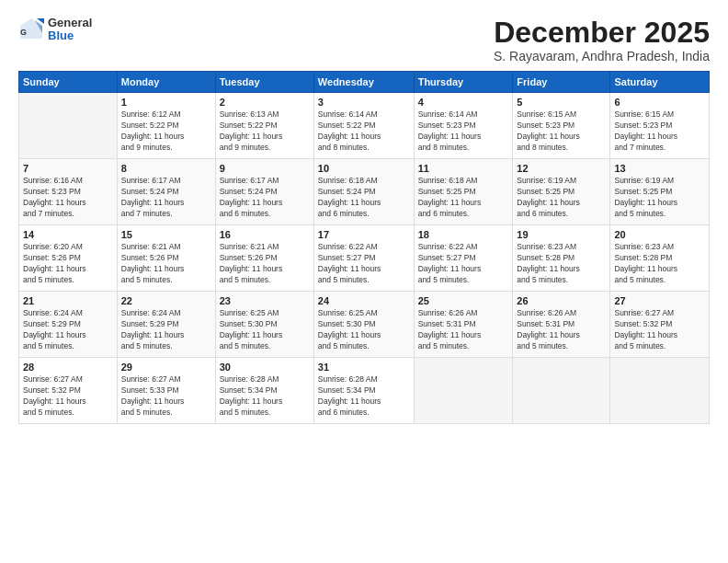 Image resolution: width=728 pixels, height=563 pixels. I want to click on day-number: 4, so click(463, 102).